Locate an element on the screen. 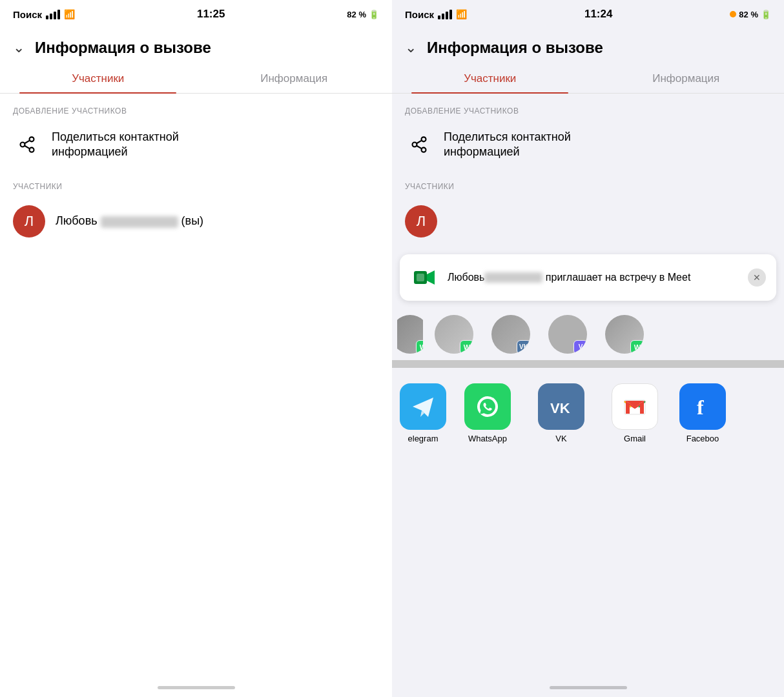 This screenshot has height=697, width=784. app-item-facebook: f Faceboo is located at coordinates (703, 413).